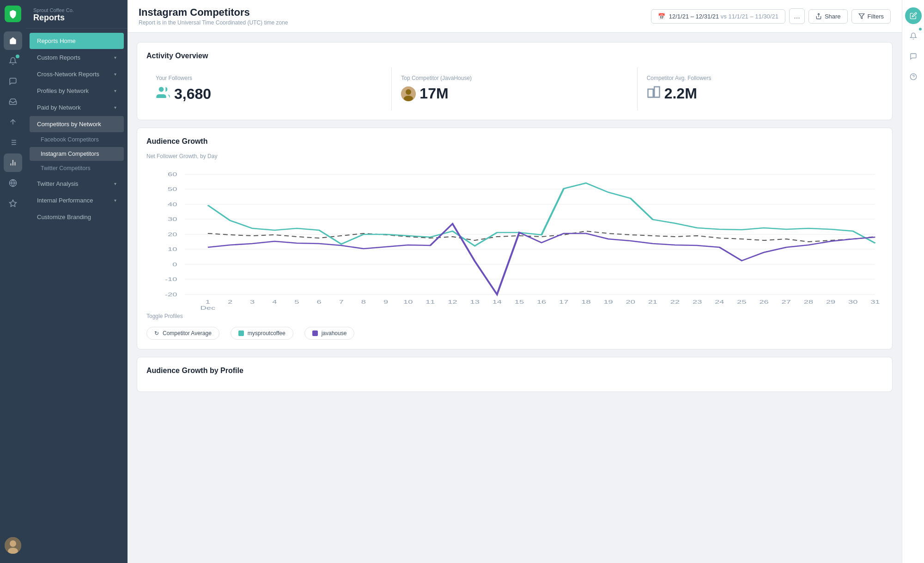 This screenshot has width=924, height=563. What do you see at coordinates (213, 16) in the screenshot?
I see `header-left: Instagram Competitors Report is in the U…` at bounding box center [213, 16].